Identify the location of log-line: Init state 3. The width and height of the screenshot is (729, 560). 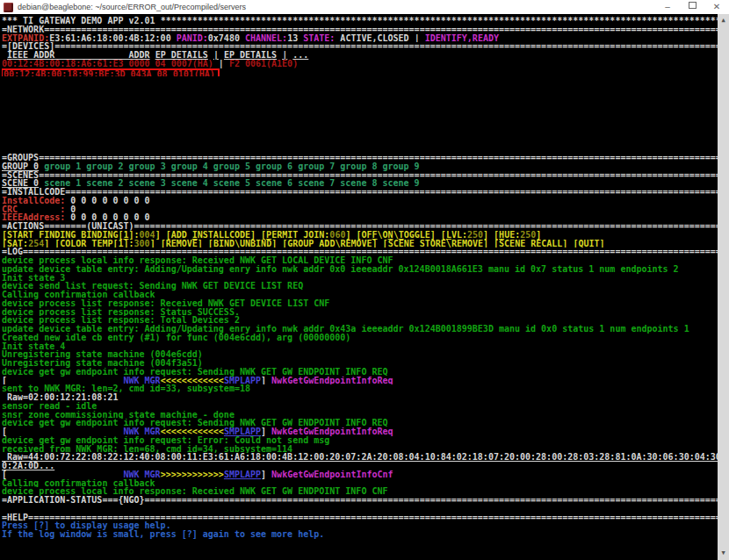
(360, 278).